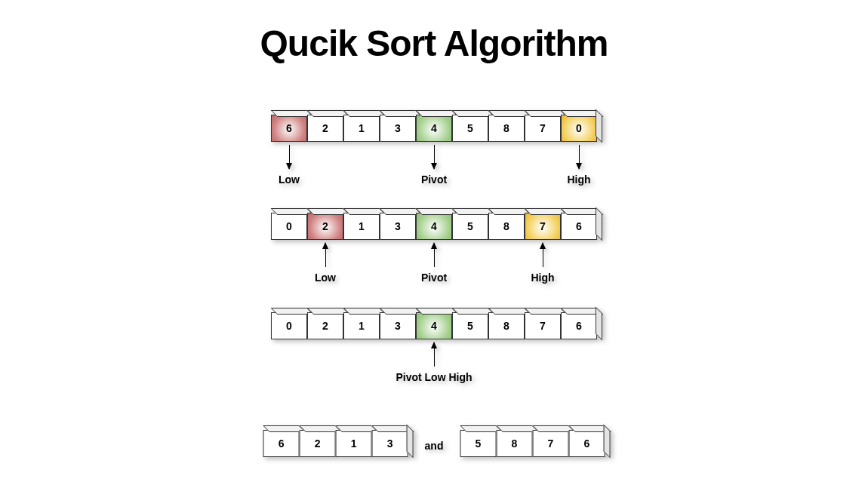 Image resolution: width=868 pixels, height=488 pixels. Describe the element at coordinates (434, 44) in the screenshot. I see `page-title: Qucik Sort Algorithm` at that location.